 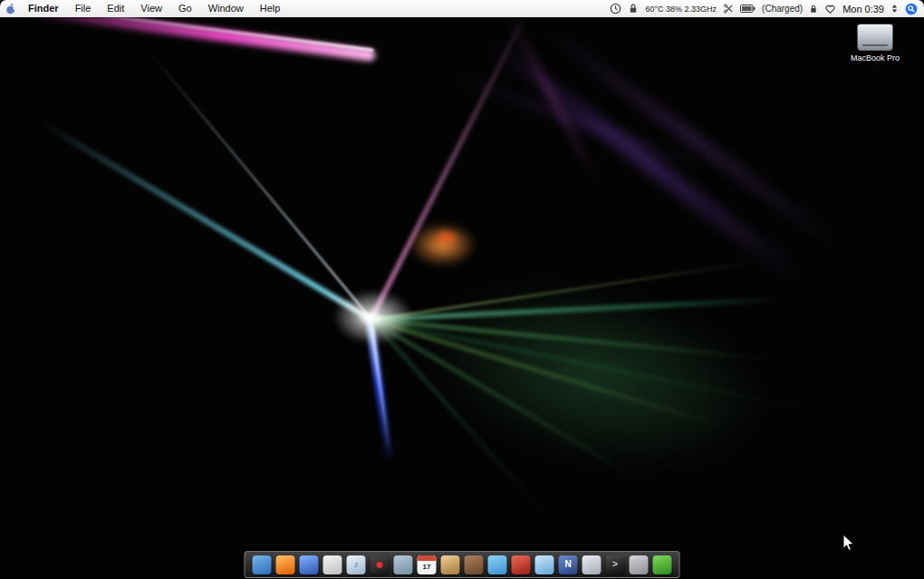 I want to click on finder-dock-icon, so click(x=263, y=565).